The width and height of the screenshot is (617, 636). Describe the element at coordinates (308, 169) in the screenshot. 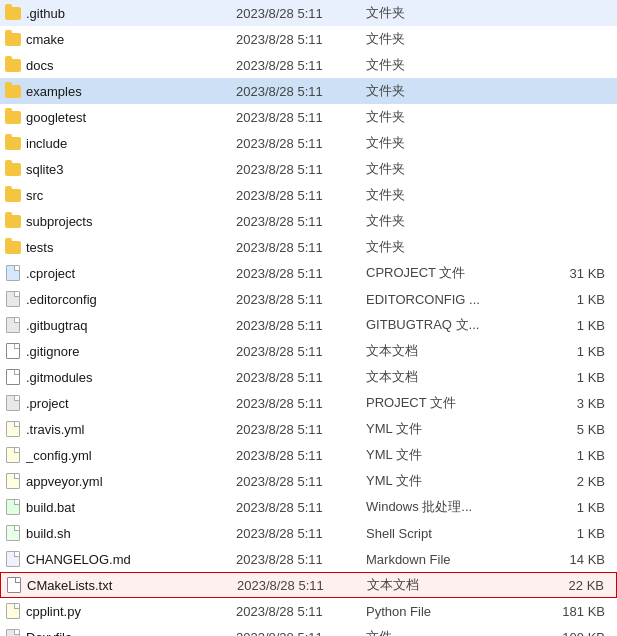

I see `list-item: sqlite3 2023/8/28 5:11 文件夹` at that location.